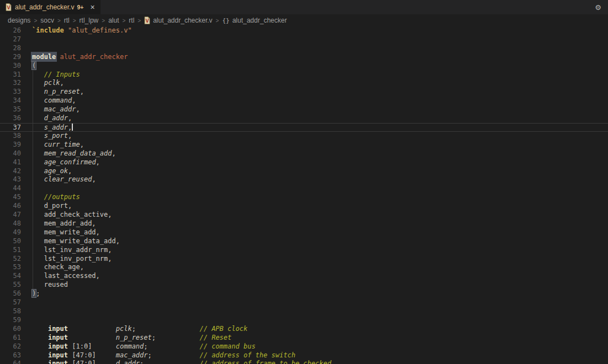 This screenshot has height=364, width=608. Describe the element at coordinates (10, 154) in the screenshot. I see `line-number: 40` at that location.